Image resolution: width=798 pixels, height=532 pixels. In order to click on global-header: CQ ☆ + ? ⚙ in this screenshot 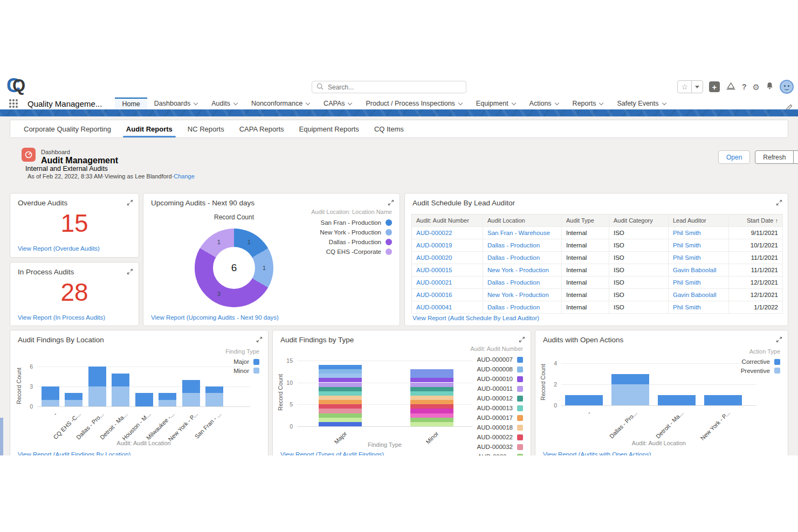, I will do `click(399, 87)`.